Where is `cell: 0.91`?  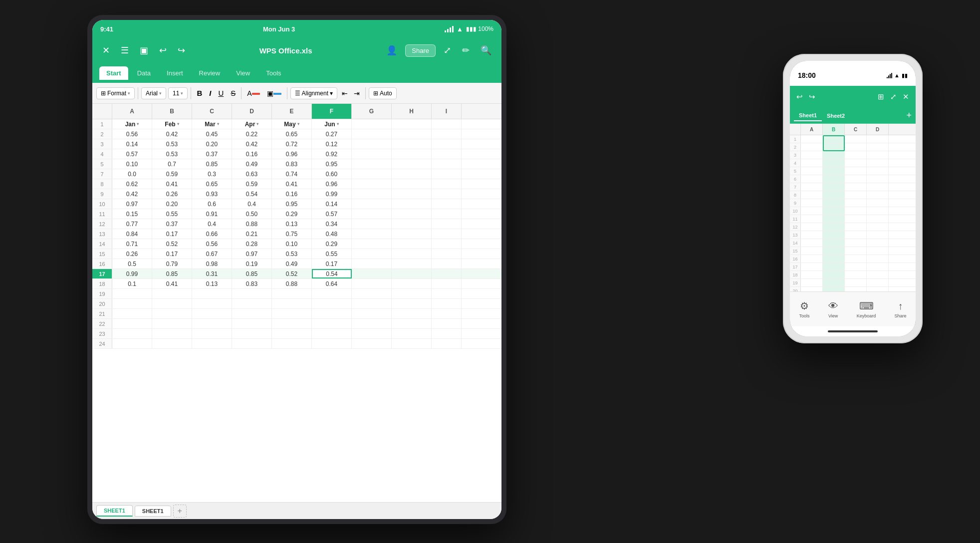 cell: 0.91 is located at coordinates (212, 214).